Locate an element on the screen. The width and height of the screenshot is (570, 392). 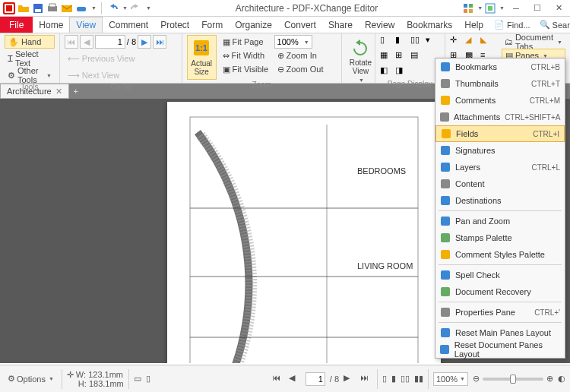
fit-toggle-icon: ◐ is located at coordinates (562, 378).